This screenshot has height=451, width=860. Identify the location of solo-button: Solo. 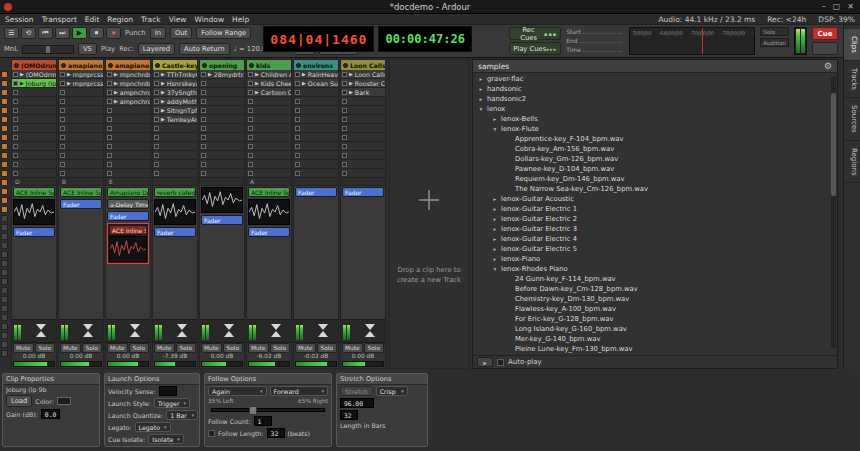
(92, 348).